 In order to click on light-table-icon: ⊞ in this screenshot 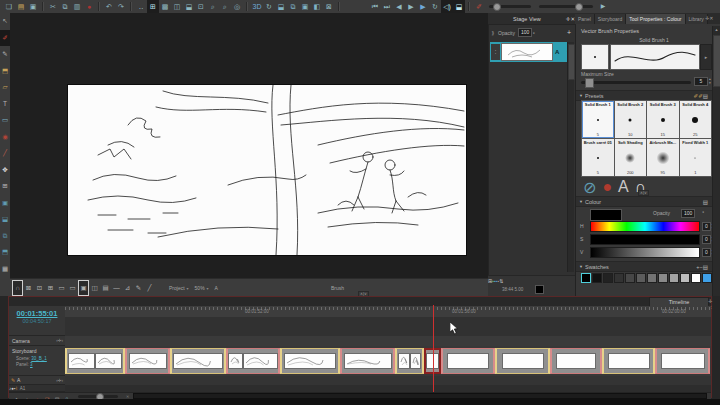, I will do `click(153, 6)`.